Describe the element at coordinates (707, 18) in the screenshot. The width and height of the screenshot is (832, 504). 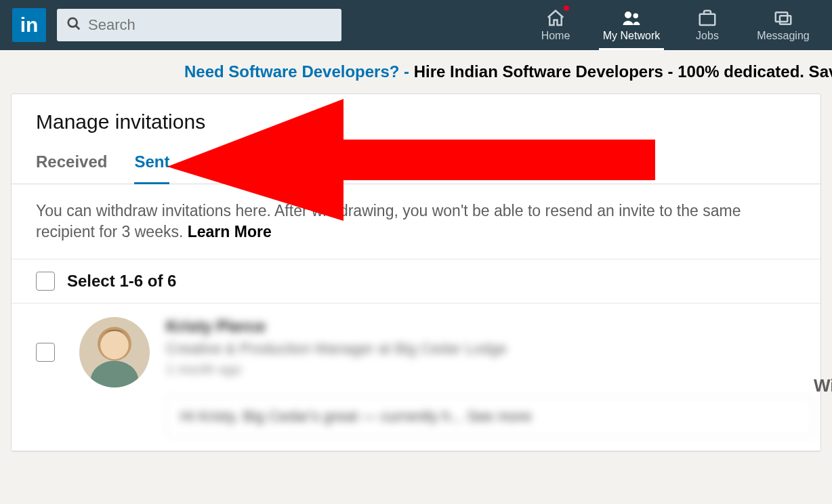
I see `briefcase-icon` at that location.